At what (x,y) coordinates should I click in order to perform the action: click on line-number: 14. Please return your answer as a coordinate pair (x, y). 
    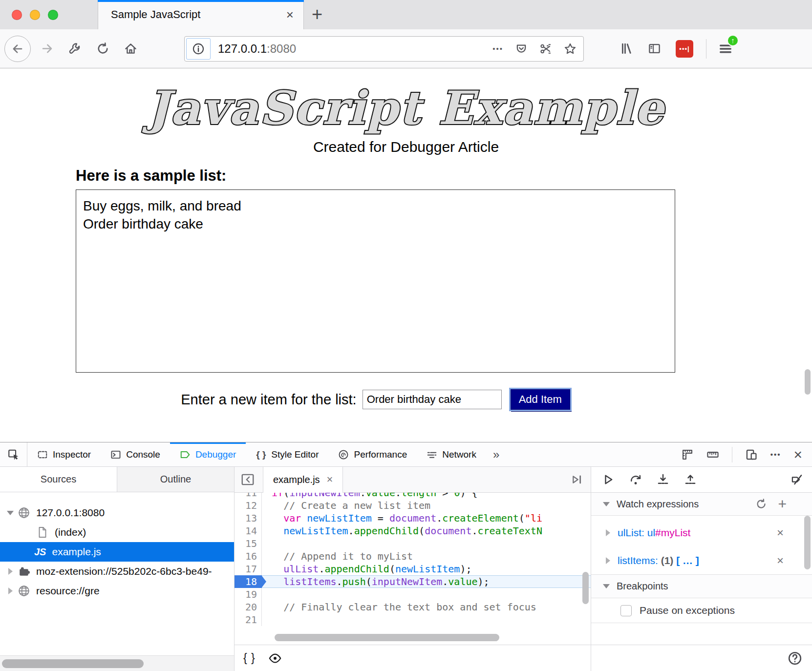
    Looking at the image, I should click on (248, 531).